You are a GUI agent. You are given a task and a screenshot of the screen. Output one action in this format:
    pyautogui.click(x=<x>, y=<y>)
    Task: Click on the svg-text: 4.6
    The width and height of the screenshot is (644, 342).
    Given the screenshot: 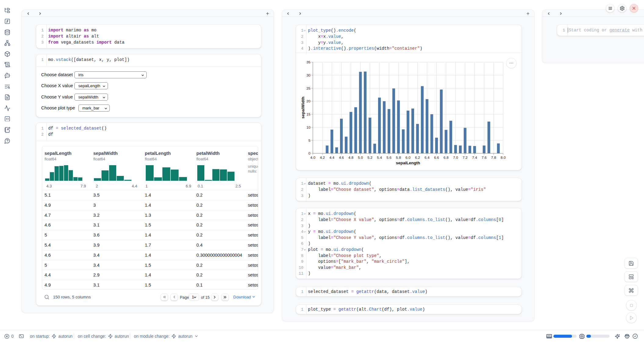 What is the action you would take?
    pyautogui.click(x=342, y=158)
    